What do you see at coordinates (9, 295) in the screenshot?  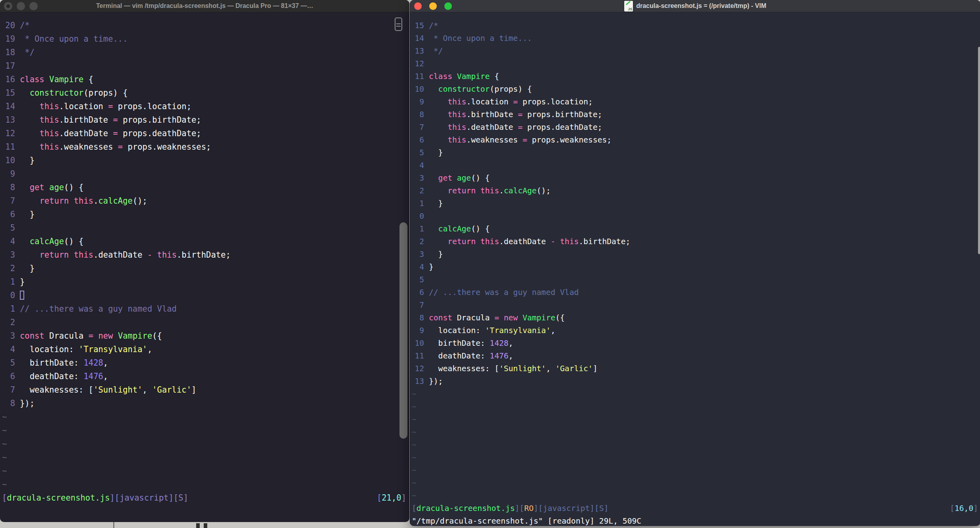 I see `line-number: 0` at bounding box center [9, 295].